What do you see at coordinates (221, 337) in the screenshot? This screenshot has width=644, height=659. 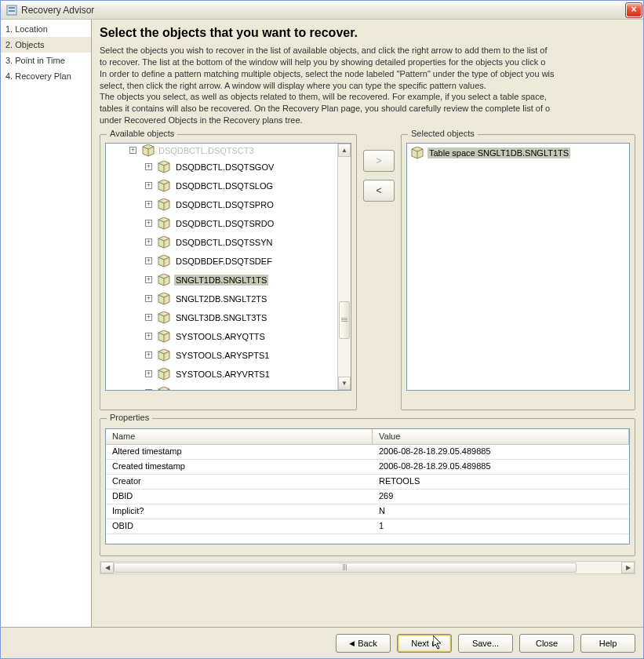 I see `tree-item: +SYSTOOLS.ARYQTTS` at bounding box center [221, 337].